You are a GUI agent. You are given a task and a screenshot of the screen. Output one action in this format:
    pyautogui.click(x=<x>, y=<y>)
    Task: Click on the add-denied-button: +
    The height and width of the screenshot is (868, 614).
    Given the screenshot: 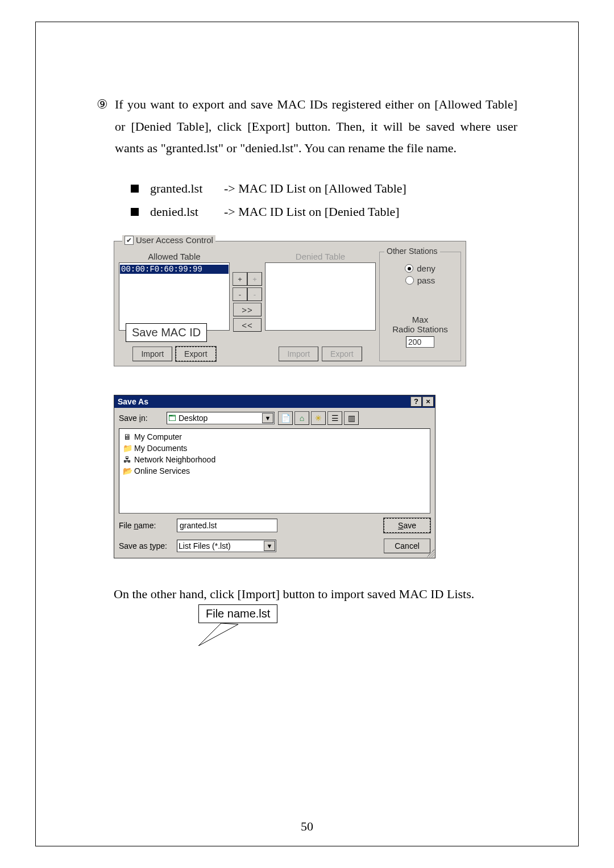 What is the action you would take?
    pyautogui.click(x=255, y=279)
    